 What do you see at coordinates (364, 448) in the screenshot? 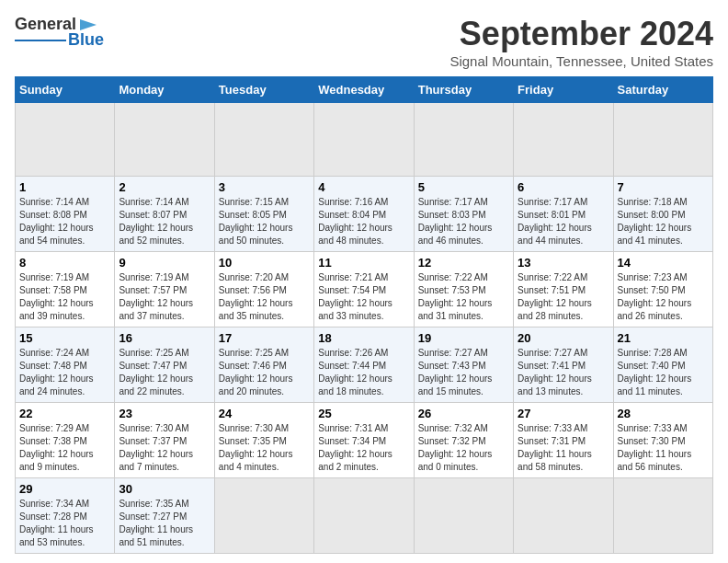
I see `day-info: Sunrise: 7:31 AM Sunset: 7:34 PM Dayligh…` at bounding box center [364, 448].